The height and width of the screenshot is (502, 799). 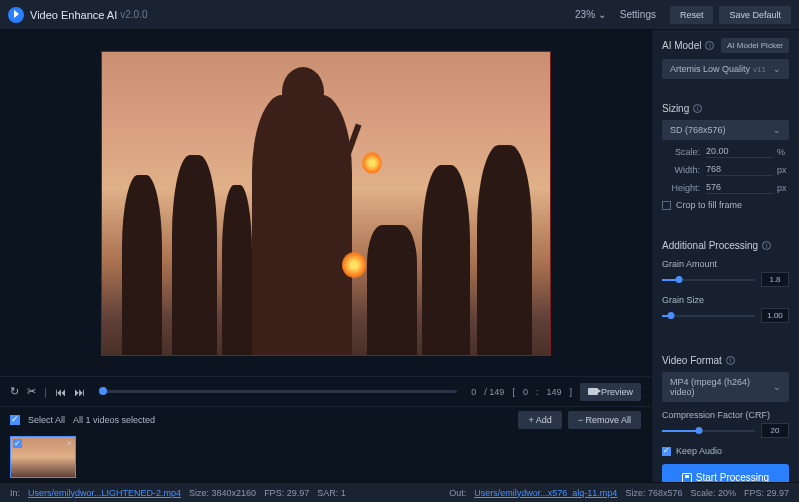 I want to click on save-icon, so click(x=687, y=478).